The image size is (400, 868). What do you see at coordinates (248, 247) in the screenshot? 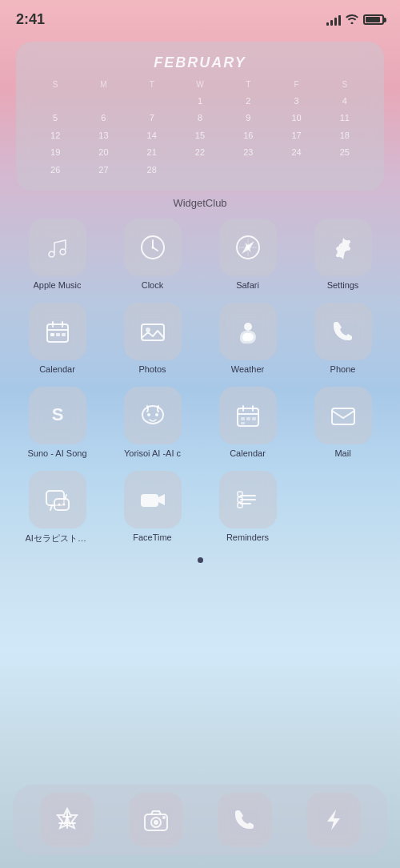
I see `safari-icon` at bounding box center [248, 247].